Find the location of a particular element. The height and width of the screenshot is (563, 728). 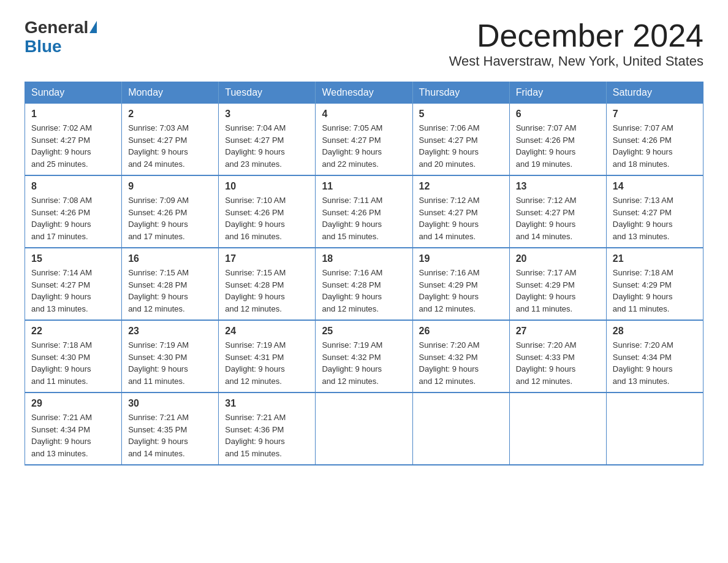

week-row-4: 22 Sunrise: 7:18 AMSunset: 4:30 PMDaylig… is located at coordinates (364, 356).